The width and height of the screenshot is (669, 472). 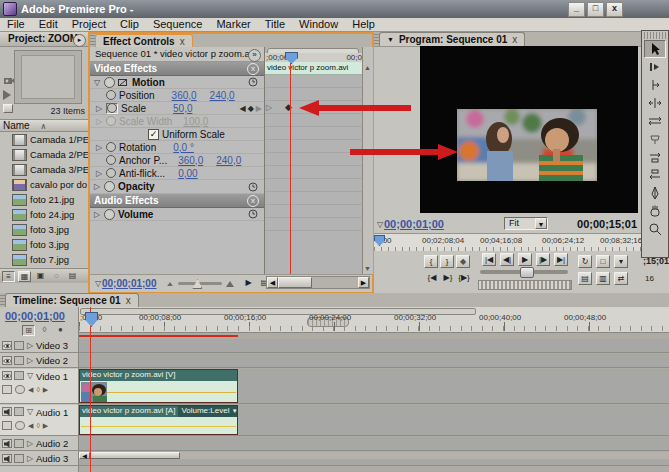 I want to click on track-header-audio2: ▷ Audio 2, so click(x=40, y=444).